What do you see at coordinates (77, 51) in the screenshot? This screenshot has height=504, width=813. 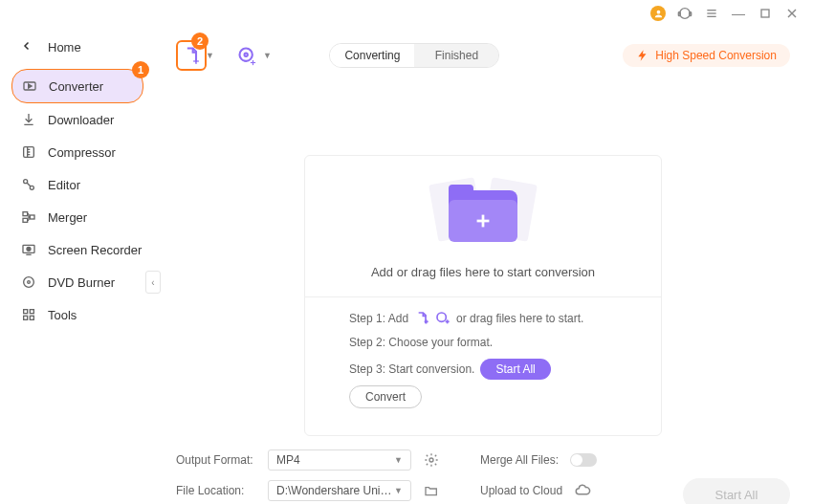 I see `home-row: Home` at bounding box center [77, 51].